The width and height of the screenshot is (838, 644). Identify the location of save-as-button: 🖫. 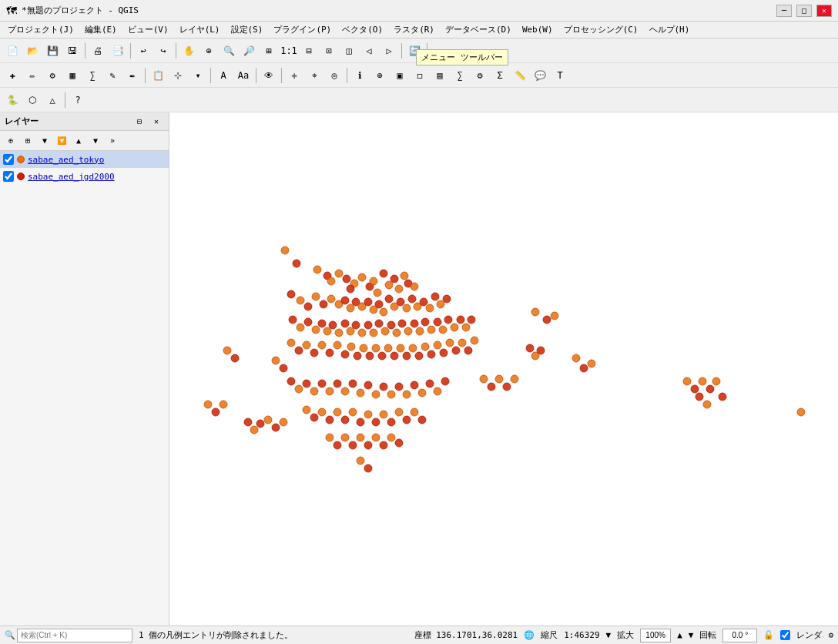
(72, 51).